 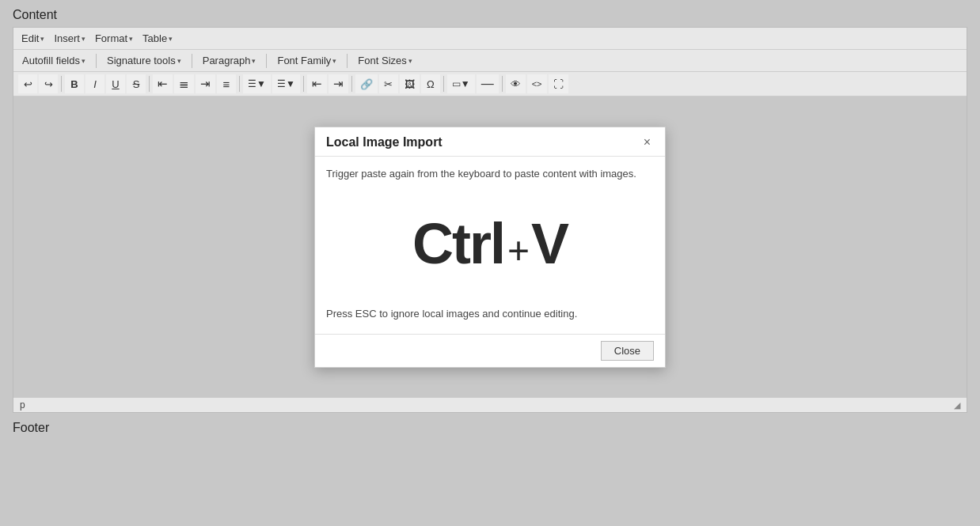 What do you see at coordinates (490, 39) in the screenshot?
I see `menu-bar: Edit ▾ Insert ▾ Format ▾ Table ▾` at bounding box center [490, 39].